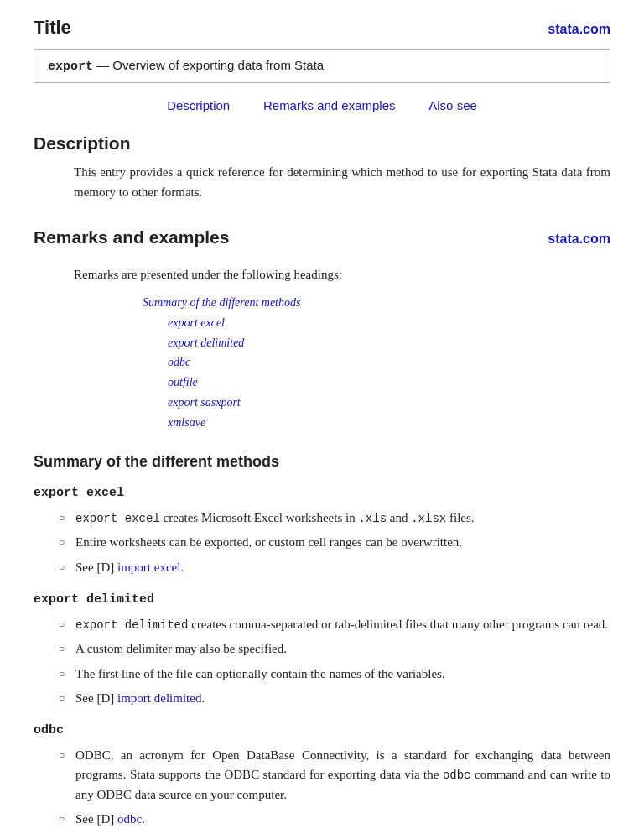  I want to click on remarks-intro: Remarks are presented under the followin…, so click(342, 274).